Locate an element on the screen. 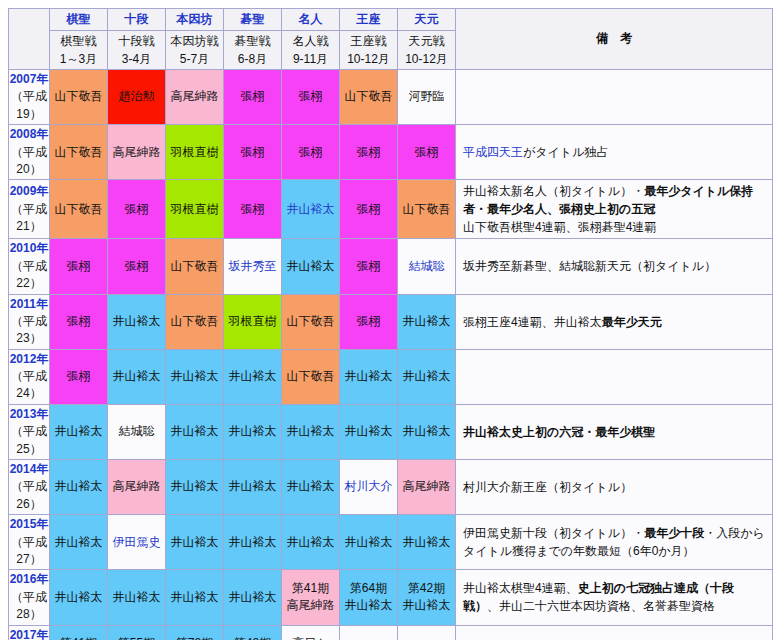 This screenshot has height=640, width=780. remark-text: 村川大介新王座（初タイトル） is located at coordinates (548, 487).